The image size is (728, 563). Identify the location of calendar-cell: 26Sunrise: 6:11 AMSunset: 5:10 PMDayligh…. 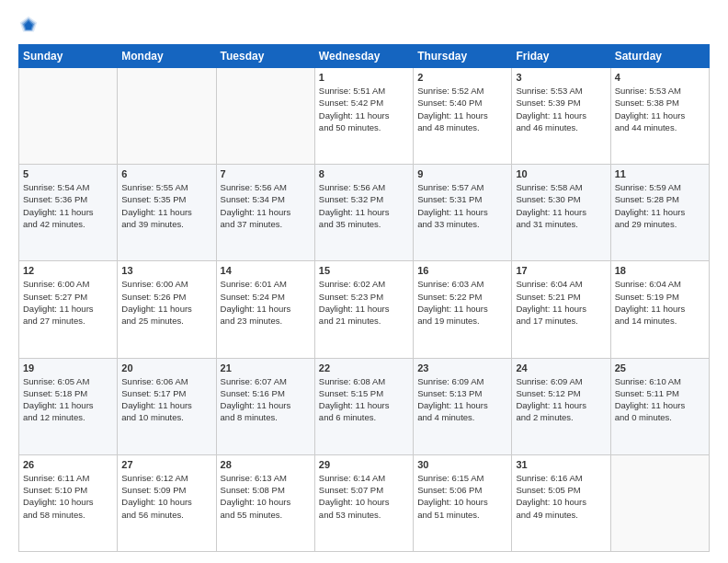
(68, 502).